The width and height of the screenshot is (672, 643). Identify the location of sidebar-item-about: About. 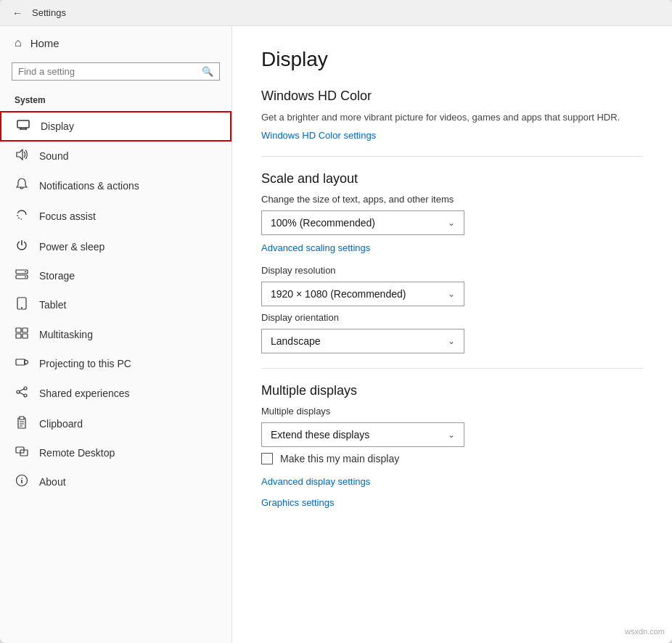
(116, 482).